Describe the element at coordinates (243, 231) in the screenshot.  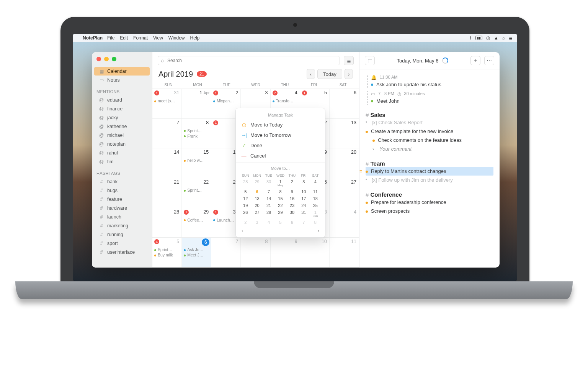
I see `popover-prev-month-icon: ←` at that location.